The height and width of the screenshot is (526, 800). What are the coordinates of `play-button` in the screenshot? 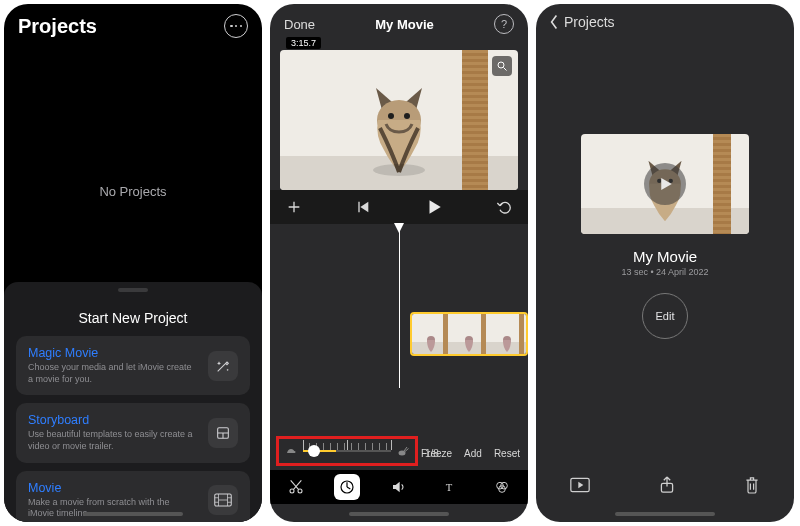 It's located at (434, 207).